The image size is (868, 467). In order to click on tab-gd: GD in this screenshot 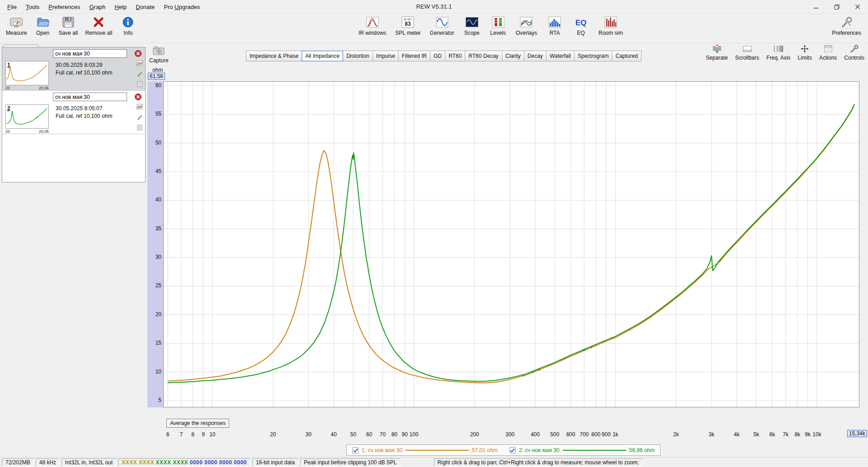, I will do `click(438, 56)`.